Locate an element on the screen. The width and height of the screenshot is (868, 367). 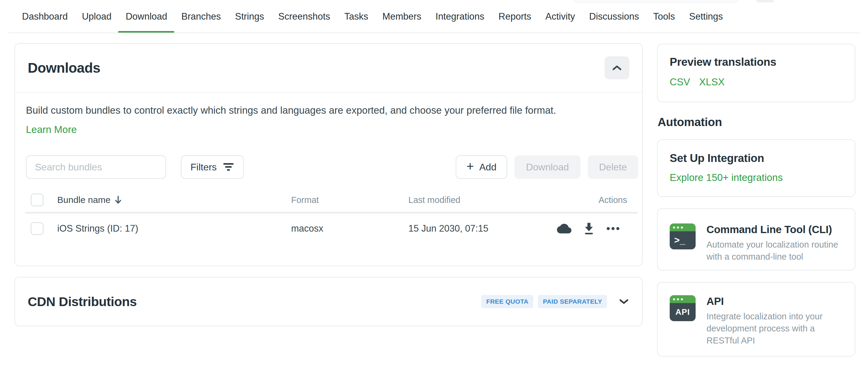
set-up-integration-card: Set Up Integration Explore 150+ integrat… is located at coordinates (756, 168).